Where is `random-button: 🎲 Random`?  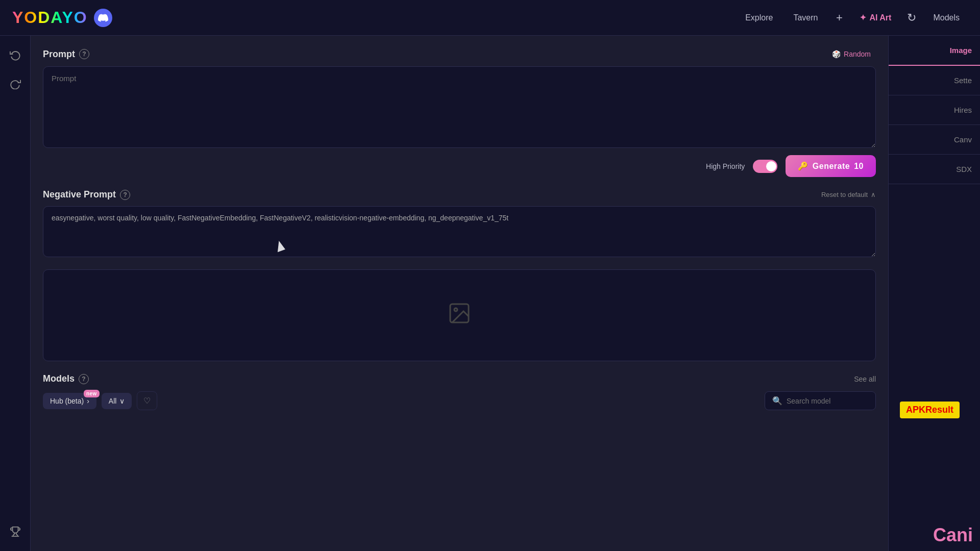
random-button: 🎲 Random is located at coordinates (851, 54).